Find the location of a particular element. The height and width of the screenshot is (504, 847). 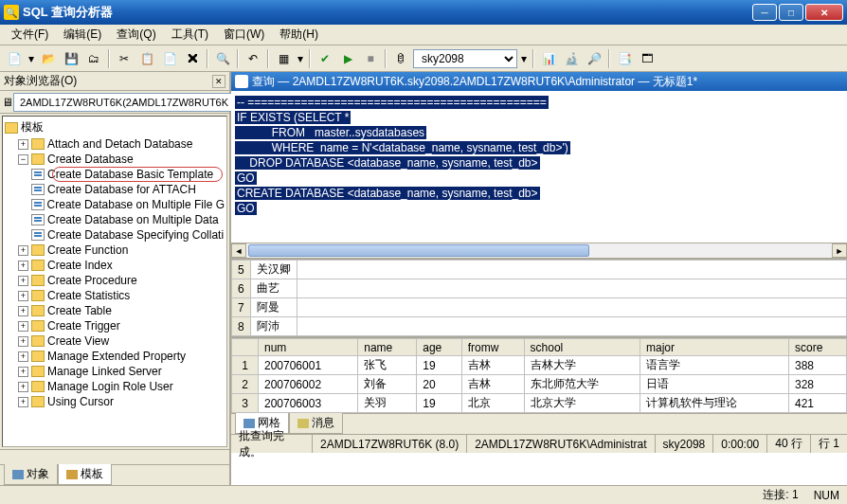

tree-hscroll is located at coordinates (115, 457).